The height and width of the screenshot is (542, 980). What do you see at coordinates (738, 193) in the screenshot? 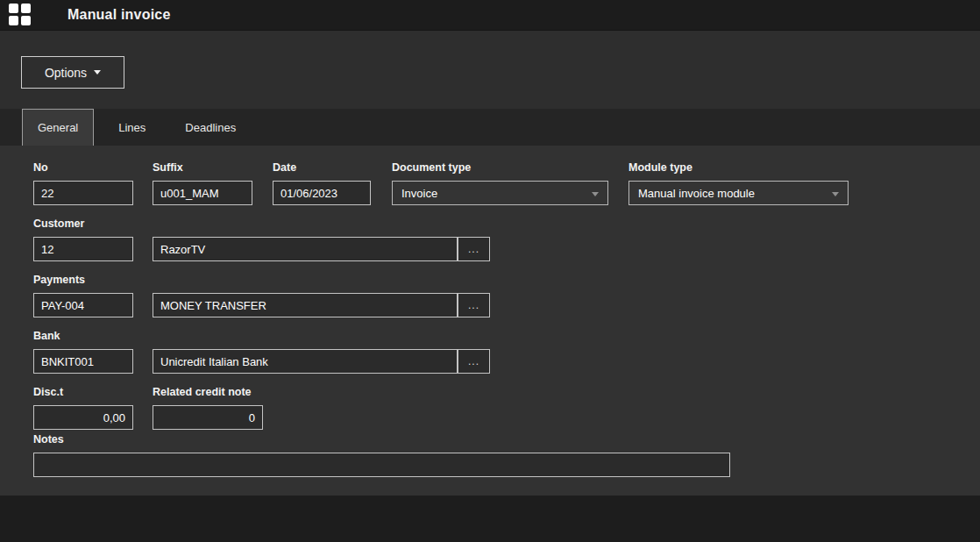
I see `module-type-select: Manual invoice module` at bounding box center [738, 193].